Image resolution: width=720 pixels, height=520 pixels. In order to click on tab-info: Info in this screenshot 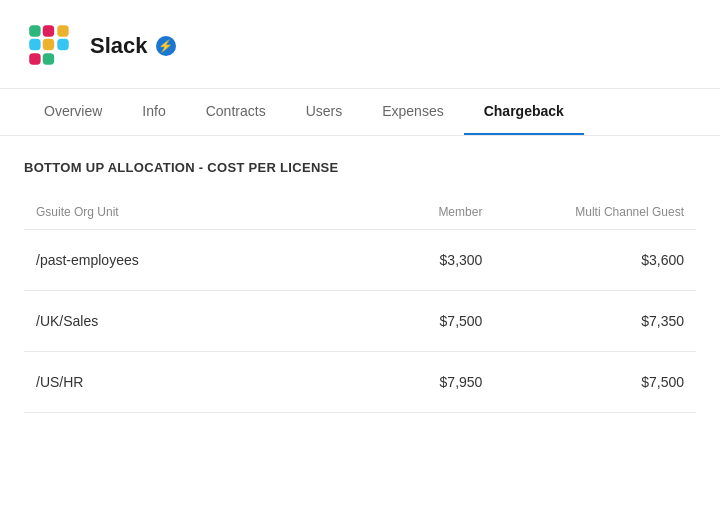, I will do `click(154, 112)`.